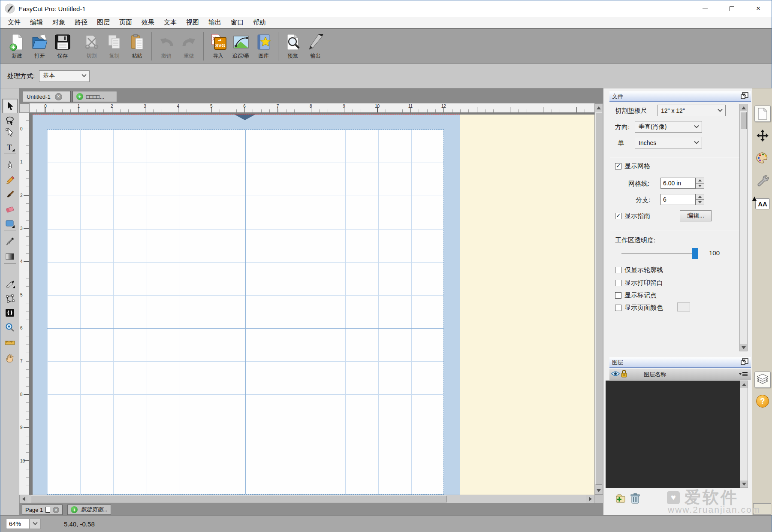 This screenshot has width=772, height=532. Describe the element at coordinates (89, 510) in the screenshot. I see `tab-new-page: + 新建页面...` at that location.